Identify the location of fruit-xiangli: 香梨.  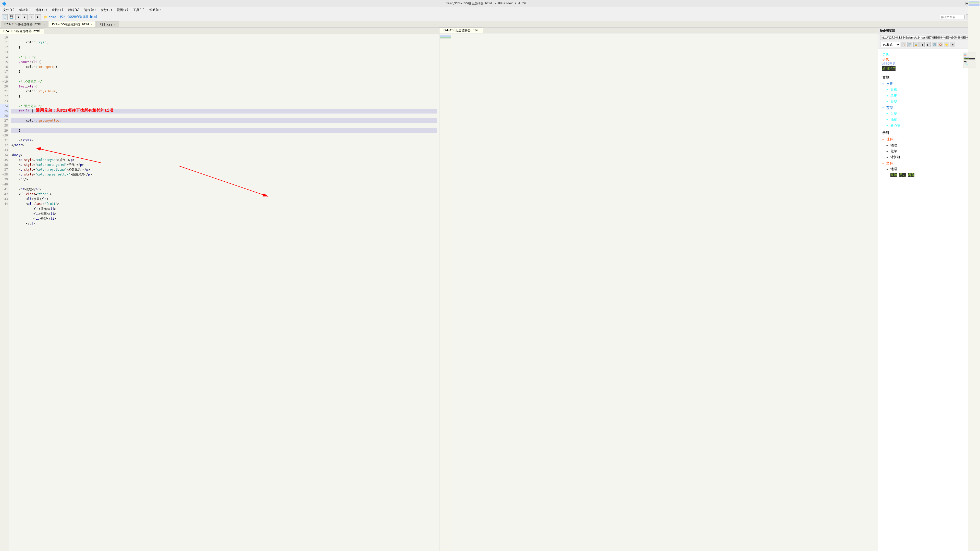
(933, 102).